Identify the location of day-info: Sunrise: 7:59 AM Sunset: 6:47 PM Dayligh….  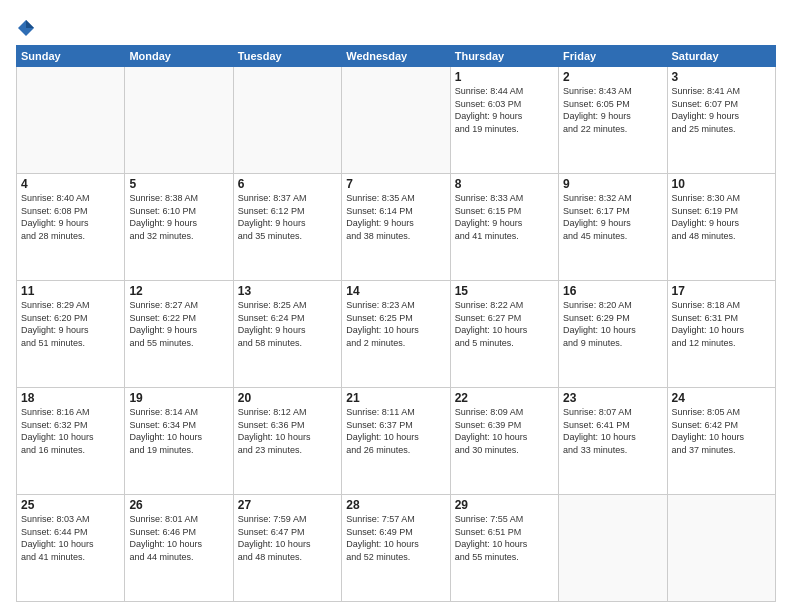
(288, 538).